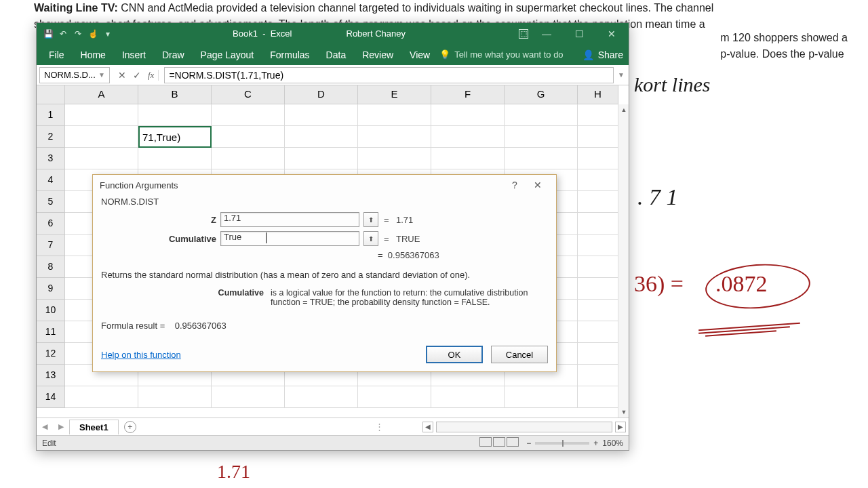 The height and width of the screenshot is (488, 868). Describe the element at coordinates (624, 412) in the screenshot. I see `scroll-down-icon: ▼` at that location.